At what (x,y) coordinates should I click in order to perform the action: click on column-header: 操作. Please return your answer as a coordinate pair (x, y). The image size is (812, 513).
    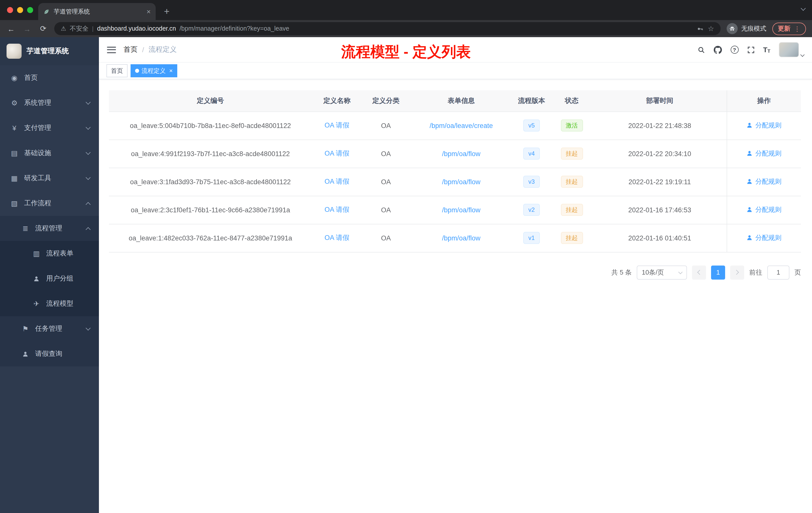
    Looking at the image, I should click on (764, 101).